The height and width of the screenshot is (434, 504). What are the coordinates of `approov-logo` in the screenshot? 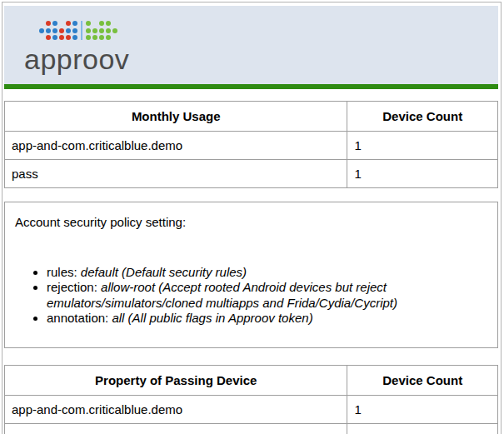 It's located at (268, 31).